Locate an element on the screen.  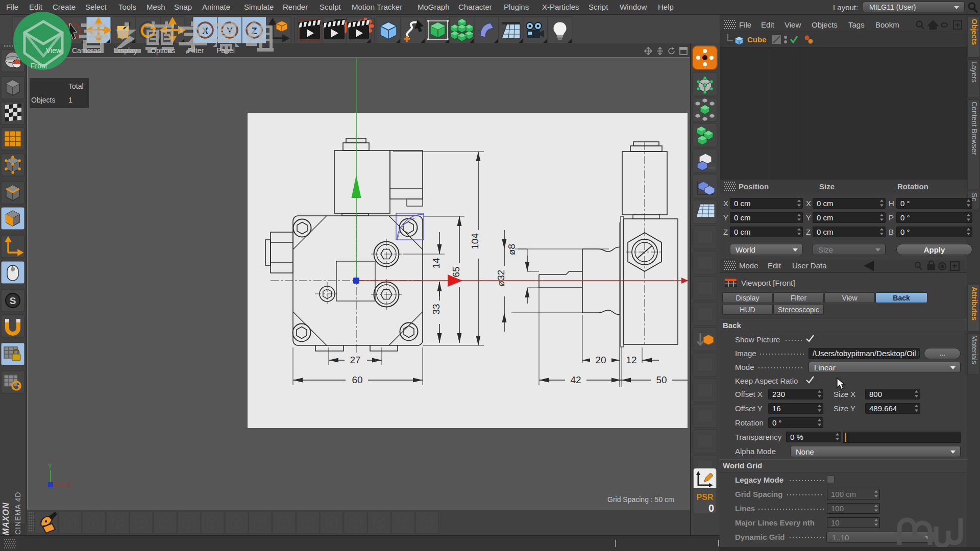
svg-text: 42 is located at coordinates (576, 380).